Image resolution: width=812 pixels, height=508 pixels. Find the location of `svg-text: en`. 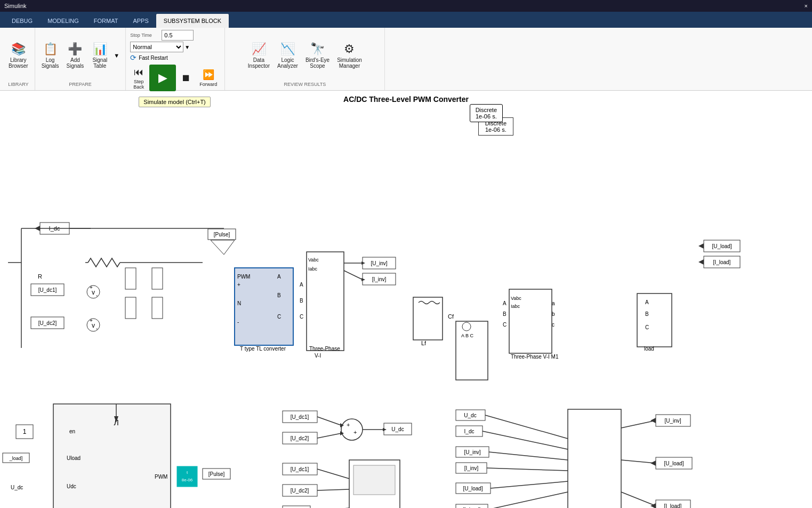

svg-text: en is located at coordinates (73, 431).